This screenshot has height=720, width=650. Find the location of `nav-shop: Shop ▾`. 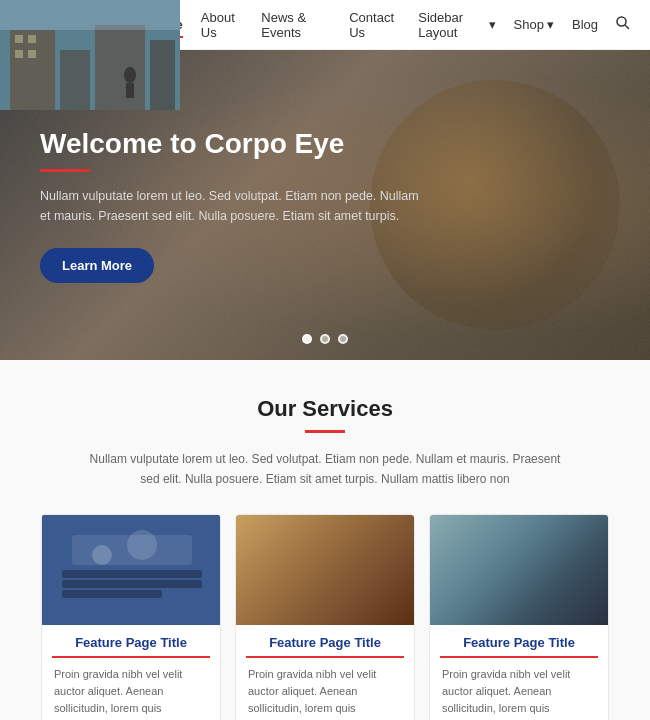

nav-shop: Shop ▾ is located at coordinates (534, 24).